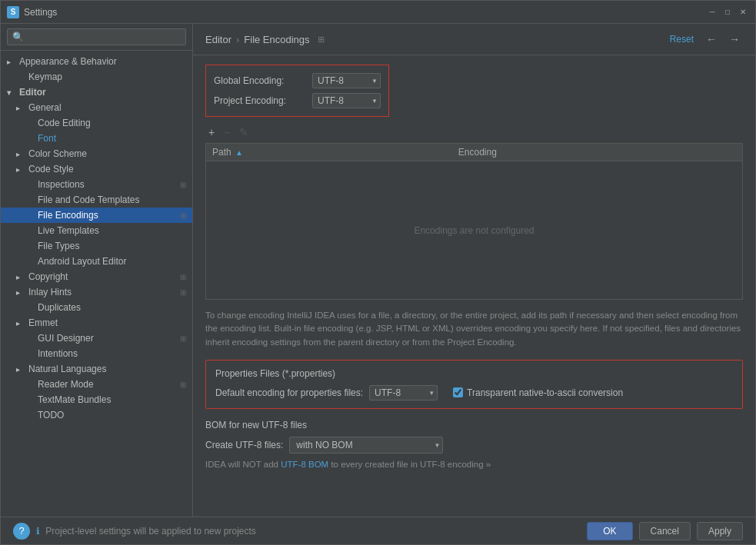  I want to click on sidebar-item-label: Appearance & Behavior, so click(68, 61).